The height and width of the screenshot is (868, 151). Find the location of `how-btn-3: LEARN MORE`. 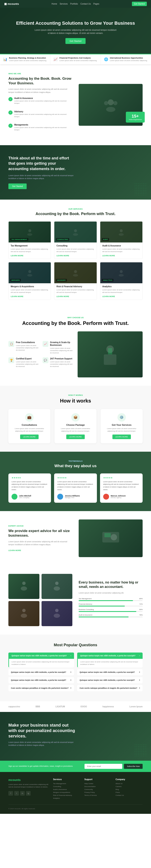

how-btn-3: LEARN MORE is located at coordinates (122, 437).